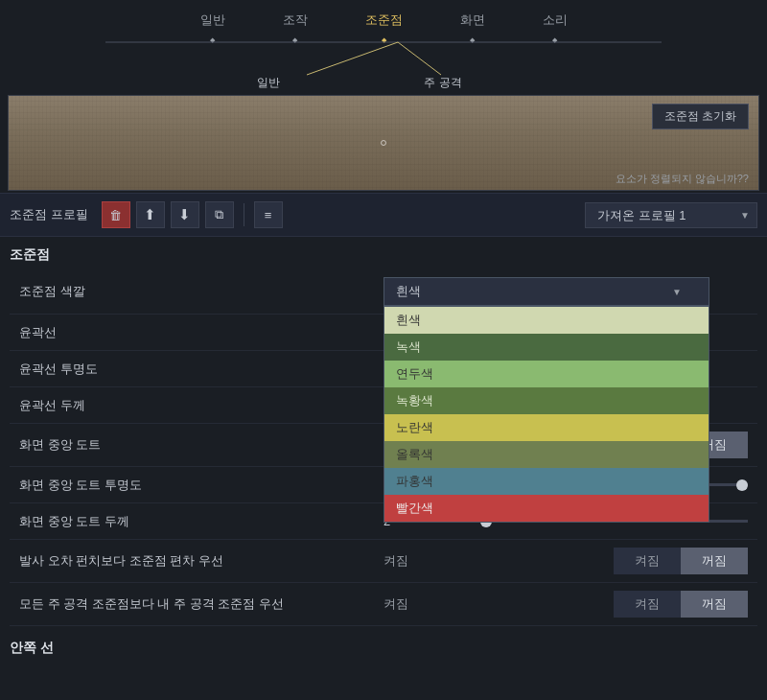 The image size is (767, 700). Describe the element at coordinates (201, 292) in the screenshot. I see `color-label: 조준점 색깔` at that location.